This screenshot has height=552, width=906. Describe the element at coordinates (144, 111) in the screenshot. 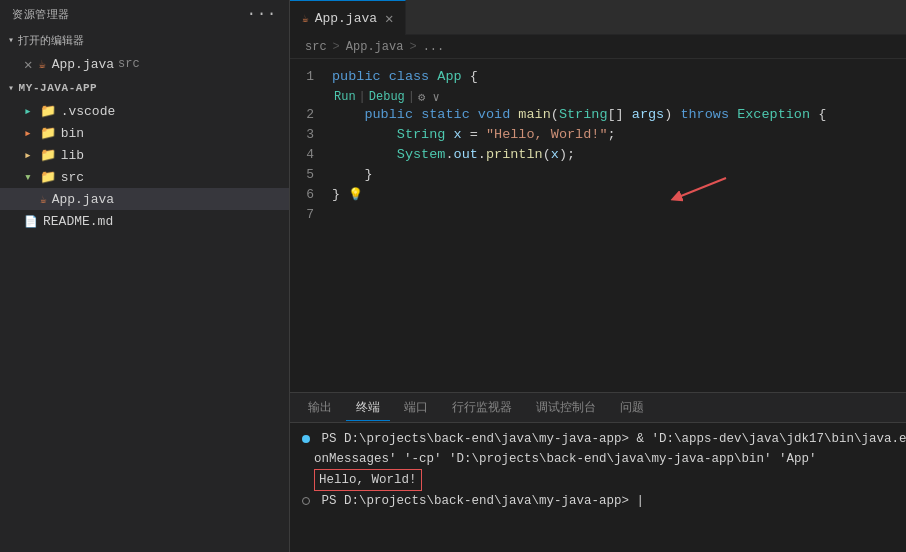

I see `tree-item-vscode: ▸ 📁 .vscode` at that location.